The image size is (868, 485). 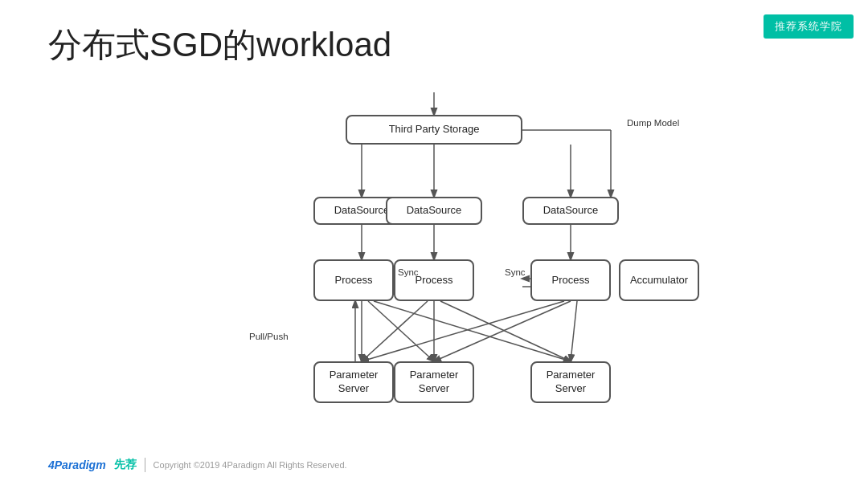 I want to click on accumulator-box: Accumulator, so click(x=659, y=280).